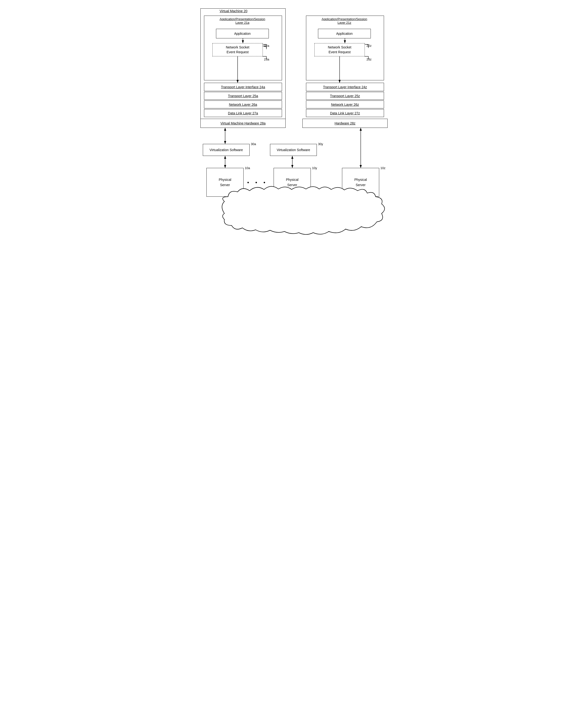 This screenshot has height=709, width=588. I want to click on vs30y-ref: 30y, so click(321, 144).